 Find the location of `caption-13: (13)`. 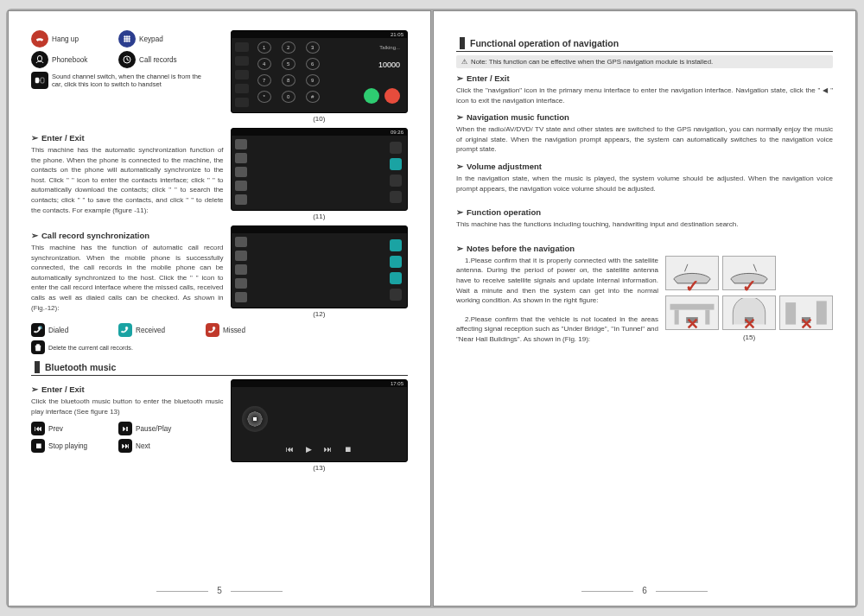

caption-13: (13) is located at coordinates (320, 468).